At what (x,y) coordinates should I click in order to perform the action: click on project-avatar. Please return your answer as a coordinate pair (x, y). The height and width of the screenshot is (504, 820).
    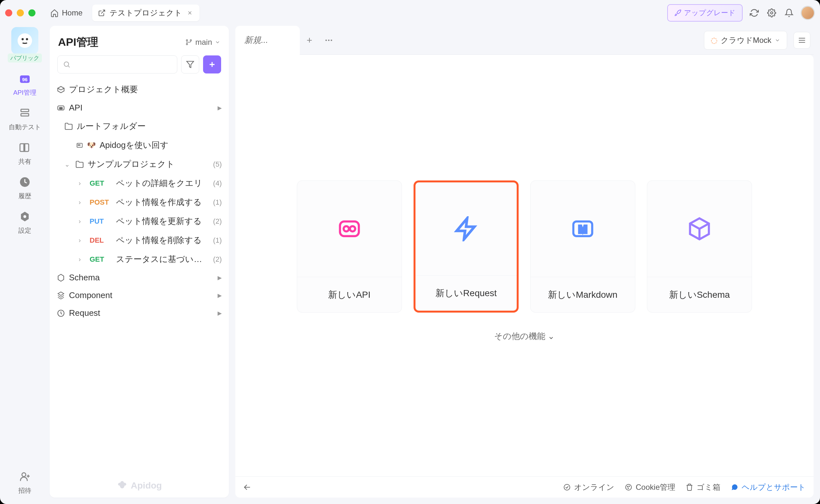
    Looking at the image, I should click on (25, 41).